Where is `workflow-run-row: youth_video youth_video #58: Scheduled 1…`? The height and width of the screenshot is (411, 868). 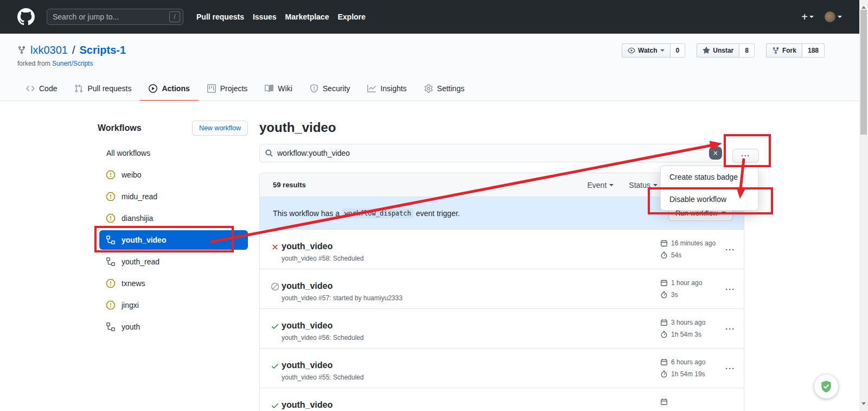
workflow-run-row: youth_video youth_video #58: Scheduled 1… is located at coordinates (502, 250).